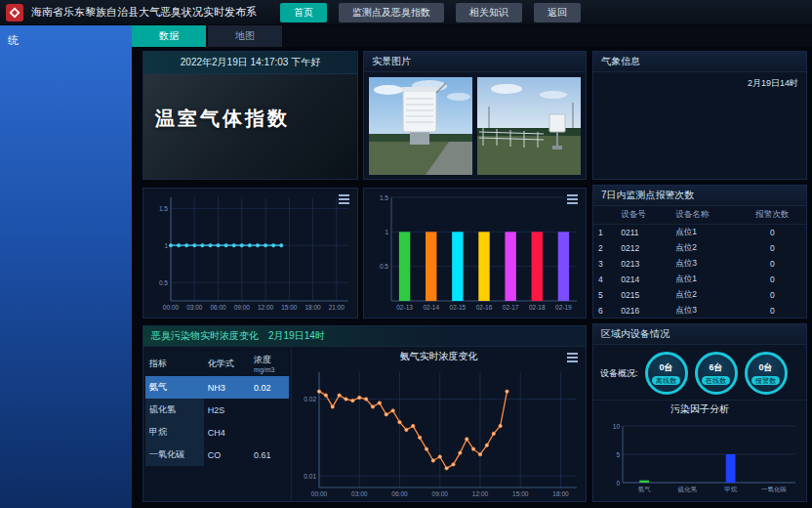  I want to click on alarm-panel-title: 7日内监测点报警次数, so click(648, 195).